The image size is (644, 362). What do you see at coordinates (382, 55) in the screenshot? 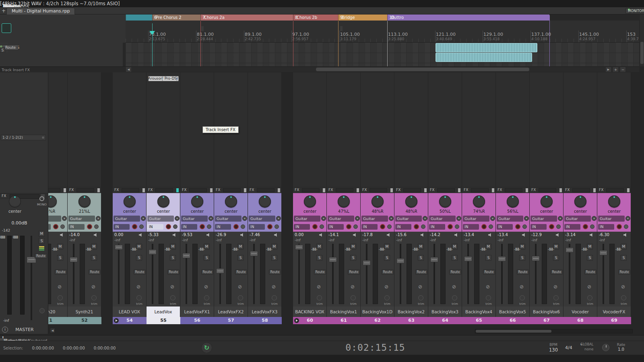
I see `arrange-grid` at bounding box center [382, 55].